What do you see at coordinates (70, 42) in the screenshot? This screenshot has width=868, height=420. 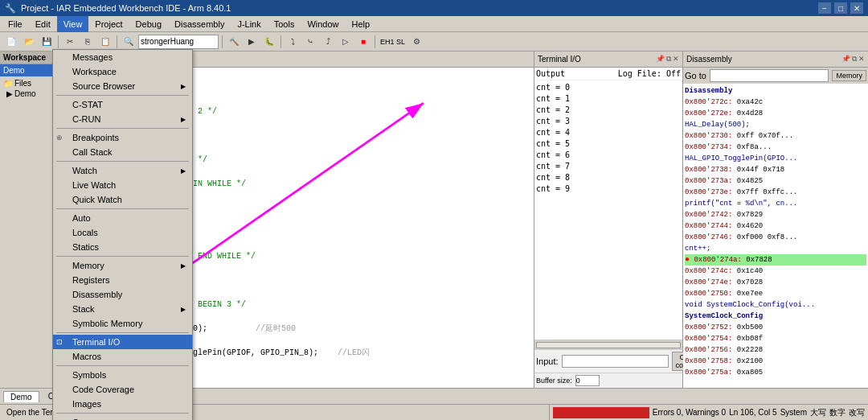 I see `cut-button: ✂` at bounding box center [70, 42].